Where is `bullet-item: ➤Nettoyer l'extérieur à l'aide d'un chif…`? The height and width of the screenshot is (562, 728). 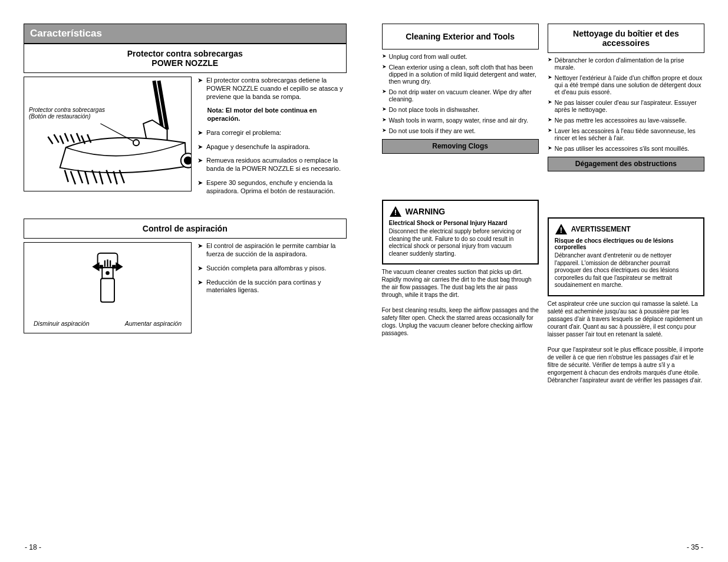
bullet-item: ➤Nettoyer l'extérieur à l'aide d'un chif… is located at coordinates (626, 85).